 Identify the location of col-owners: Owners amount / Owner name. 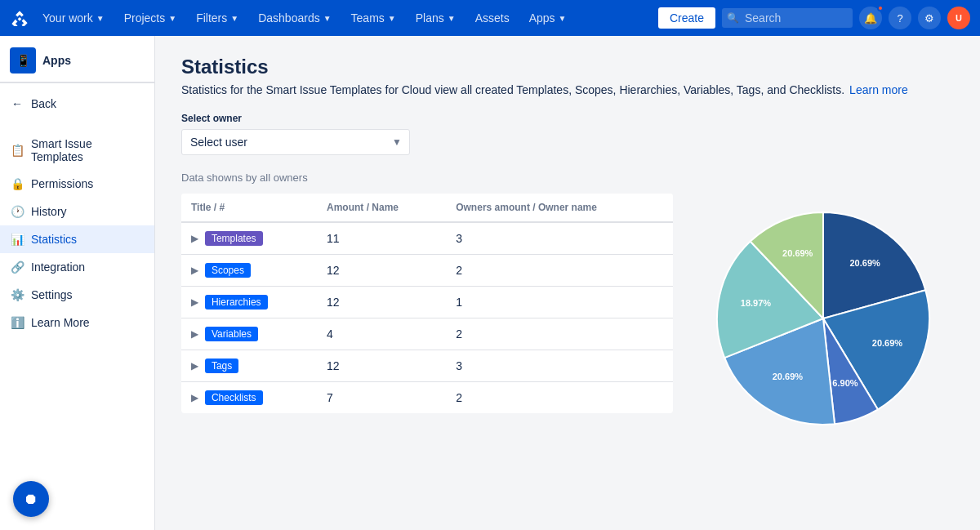
(559, 207).